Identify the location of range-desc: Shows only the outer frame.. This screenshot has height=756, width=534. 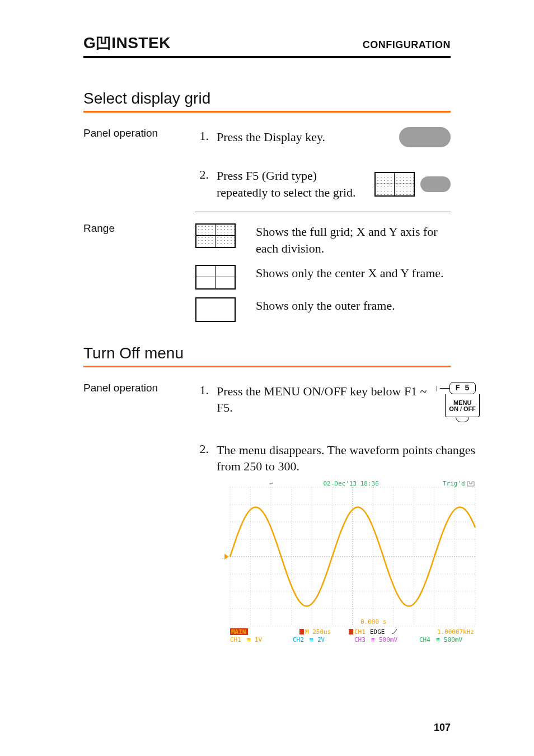
(353, 306).